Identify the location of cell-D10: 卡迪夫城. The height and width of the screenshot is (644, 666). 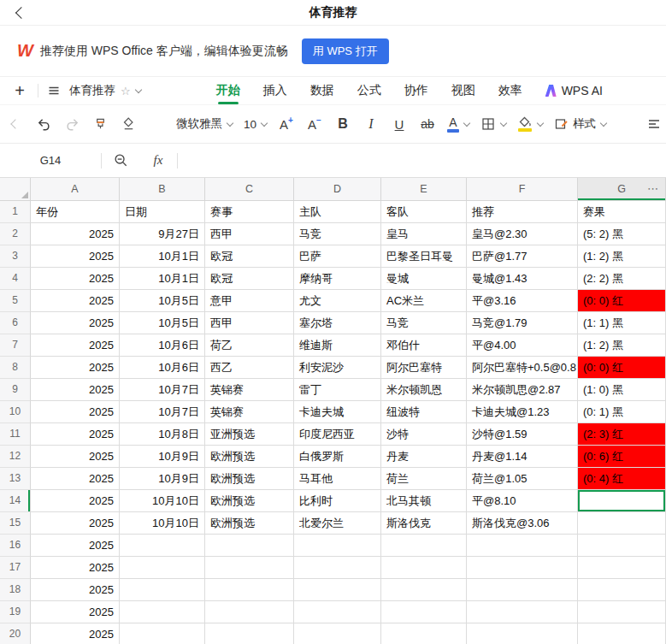
(338, 412).